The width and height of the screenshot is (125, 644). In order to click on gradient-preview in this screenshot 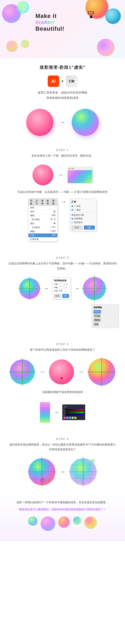, I will do `click(80, 176)`.